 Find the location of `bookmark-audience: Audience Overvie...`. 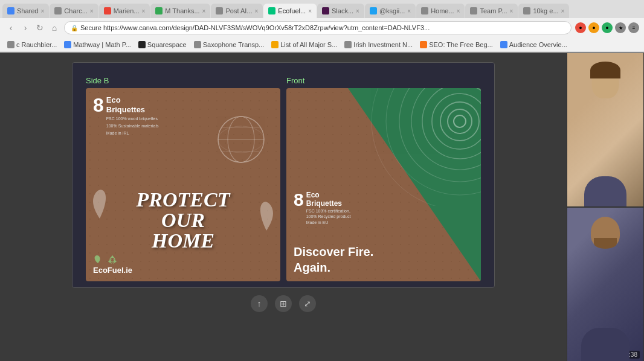

bookmark-audience: Audience Overvie... is located at coordinates (534, 45).